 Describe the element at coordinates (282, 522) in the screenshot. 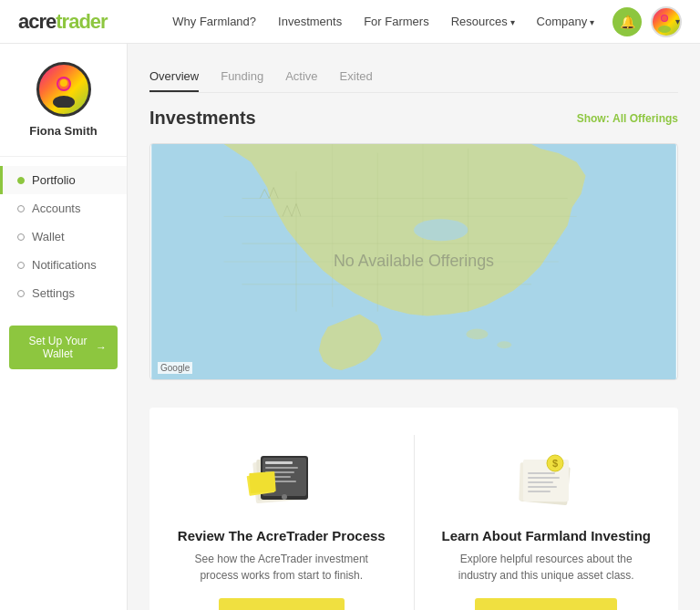

I see `process-card: Review The AcreTrader Process See how th…` at that location.